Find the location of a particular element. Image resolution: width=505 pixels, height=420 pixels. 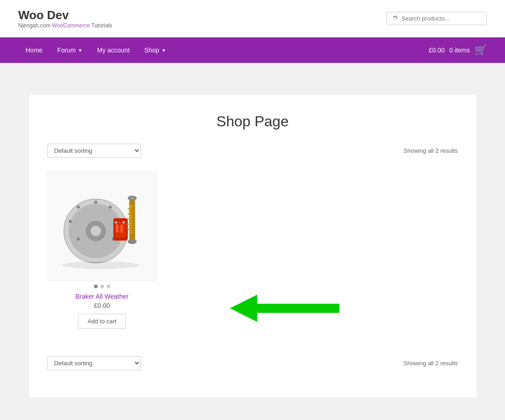

cart-amount: £0.00 is located at coordinates (437, 50).